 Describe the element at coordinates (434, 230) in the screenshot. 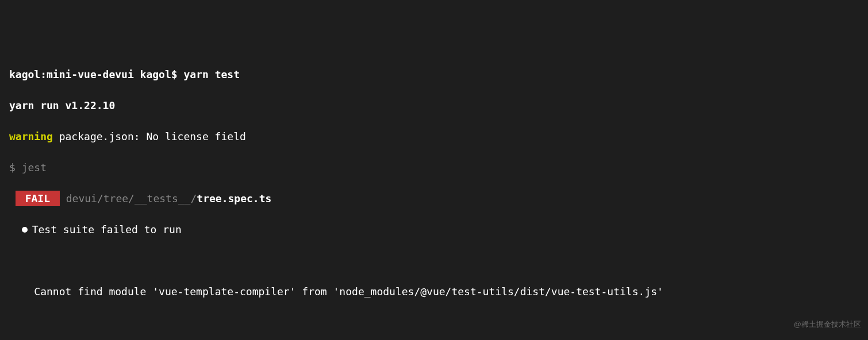

I see `suite-failed-line: Test suite failed to run` at that location.